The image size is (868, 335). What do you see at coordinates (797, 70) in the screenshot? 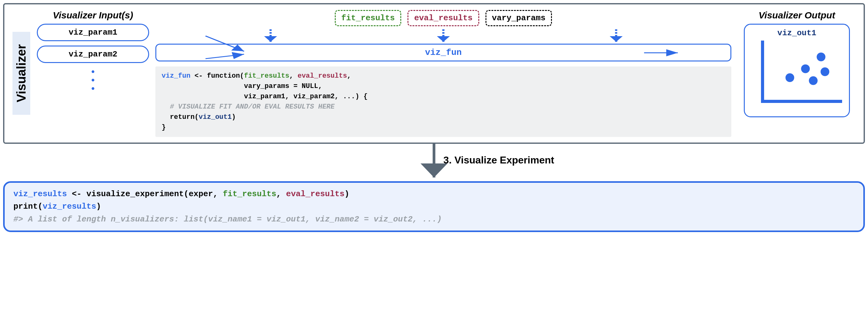
I see `output-box: viz_out1` at bounding box center [797, 70].